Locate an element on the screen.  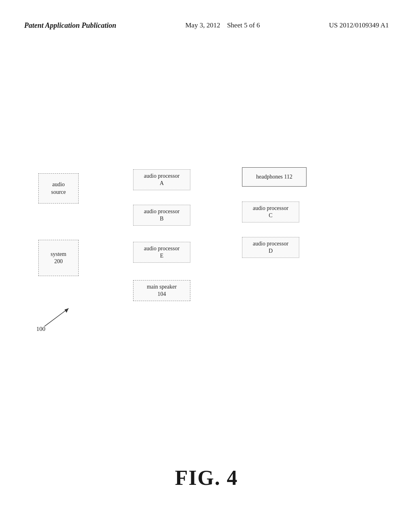
audio-processor-c-box: audio processorC is located at coordinates (271, 212).